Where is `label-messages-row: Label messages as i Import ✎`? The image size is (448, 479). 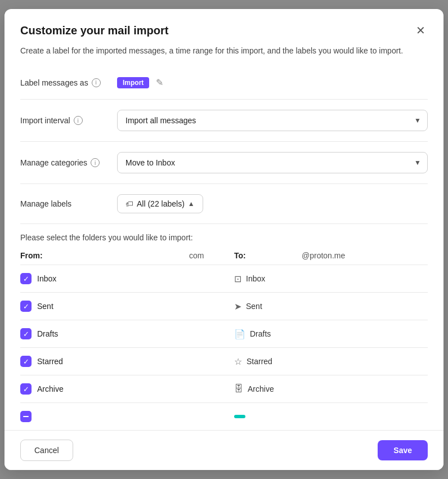
label-messages-row: Label messages as i Import ✎ is located at coordinates (224, 83).